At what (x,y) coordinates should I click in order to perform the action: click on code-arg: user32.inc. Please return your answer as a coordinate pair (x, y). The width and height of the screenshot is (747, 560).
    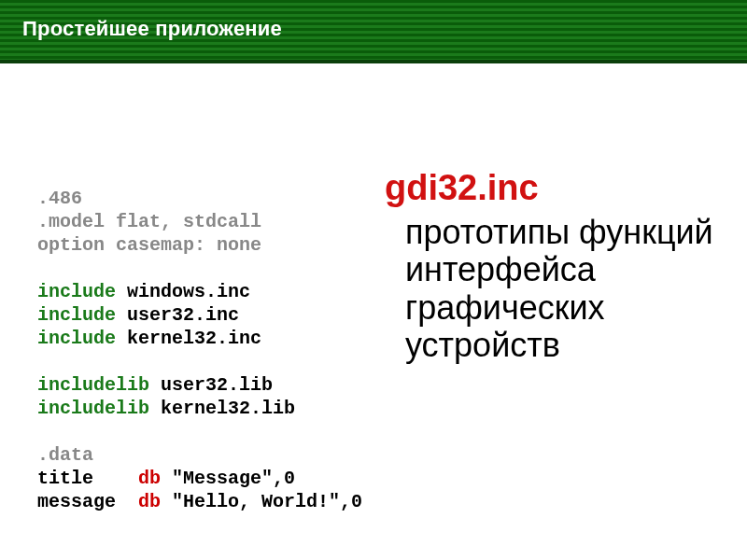
    Looking at the image, I should click on (177, 315).